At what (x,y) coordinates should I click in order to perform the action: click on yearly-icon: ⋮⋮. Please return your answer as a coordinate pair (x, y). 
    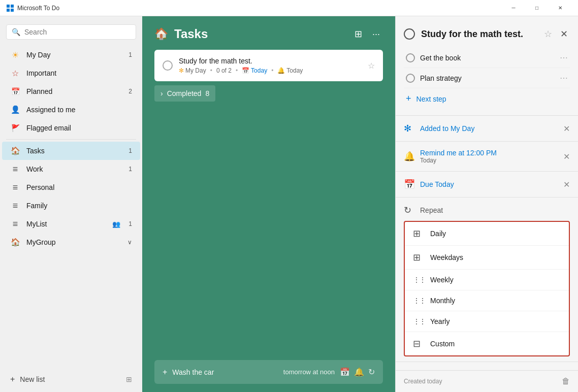
    Looking at the image, I should click on (419, 321).